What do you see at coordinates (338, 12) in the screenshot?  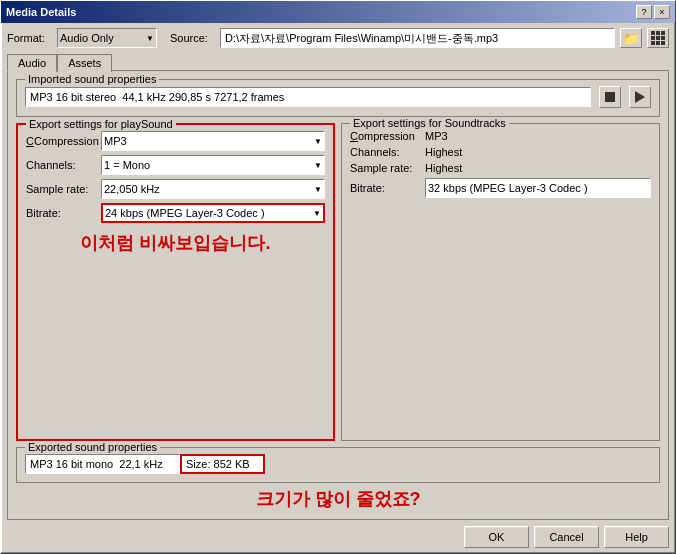 I see `title-bar: Media Details ? ×` at bounding box center [338, 12].